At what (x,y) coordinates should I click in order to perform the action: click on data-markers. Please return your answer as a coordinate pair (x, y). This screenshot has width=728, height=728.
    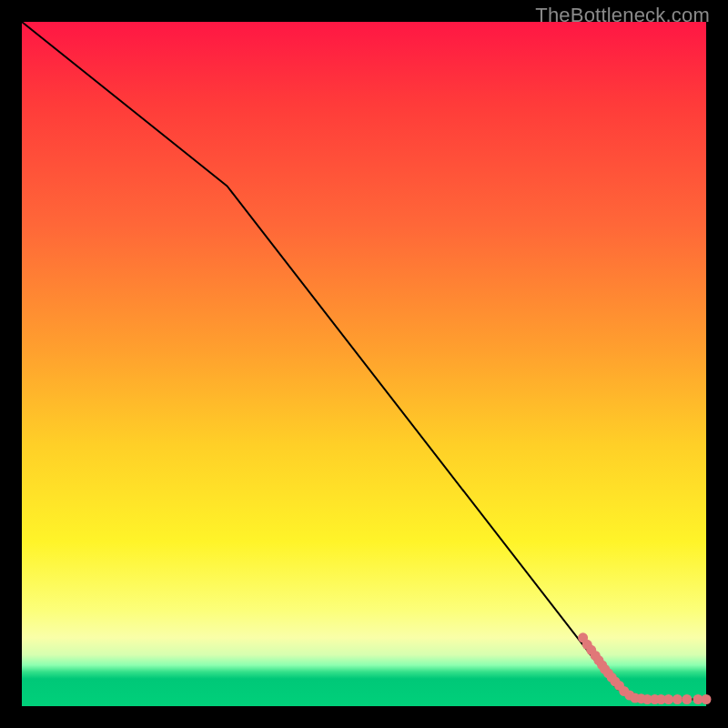
    Looking at the image, I should click on (644, 668).